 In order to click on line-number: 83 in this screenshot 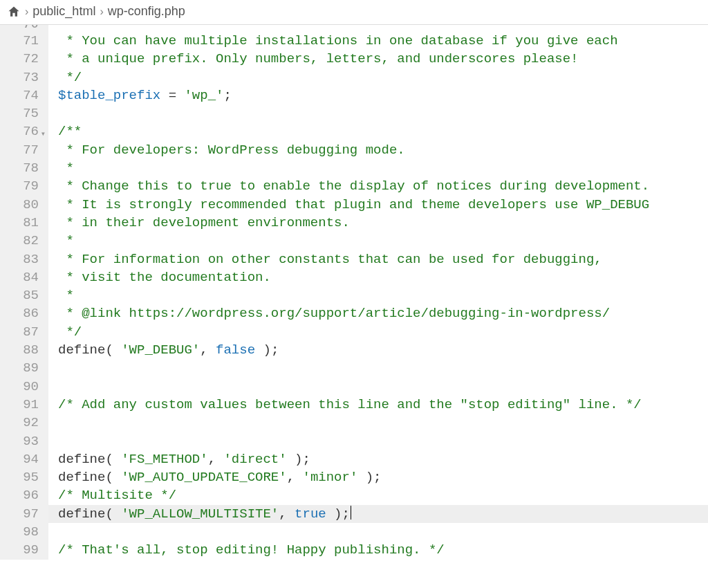, I will do `click(19, 259)`.